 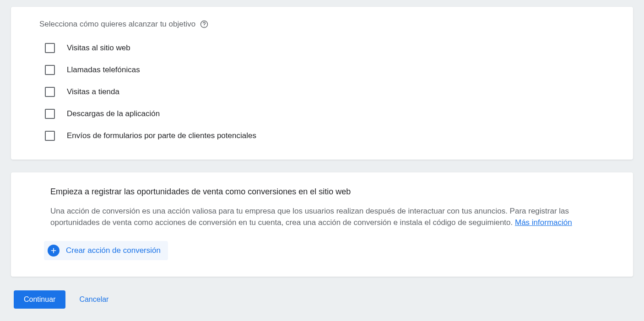 I want to click on help-icon, so click(x=204, y=24).